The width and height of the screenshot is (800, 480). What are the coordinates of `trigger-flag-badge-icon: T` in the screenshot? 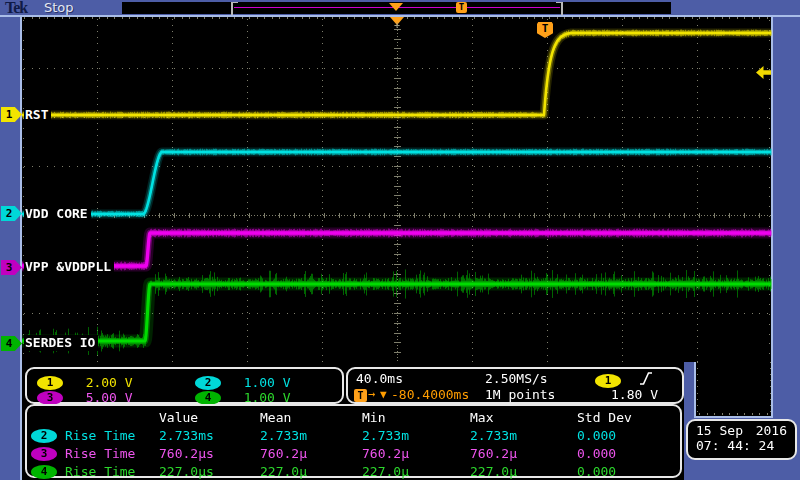 It's located at (360, 394).